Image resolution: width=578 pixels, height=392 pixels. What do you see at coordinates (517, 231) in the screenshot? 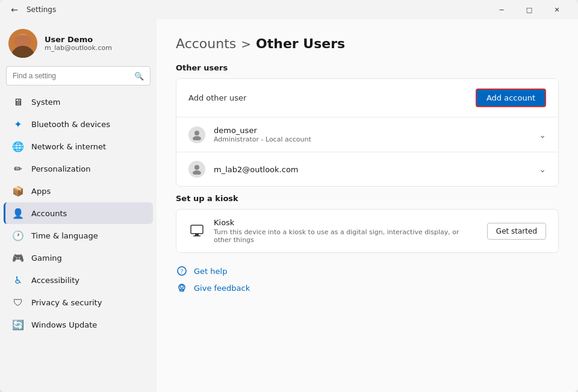
I see `get-started-button: Get started` at bounding box center [517, 231].